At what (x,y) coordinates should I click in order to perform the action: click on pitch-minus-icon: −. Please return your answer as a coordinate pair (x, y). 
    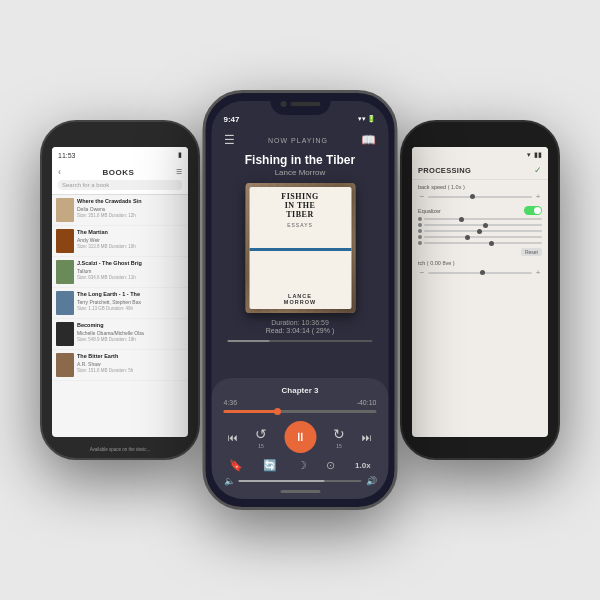
    Looking at the image, I should click on (422, 272).